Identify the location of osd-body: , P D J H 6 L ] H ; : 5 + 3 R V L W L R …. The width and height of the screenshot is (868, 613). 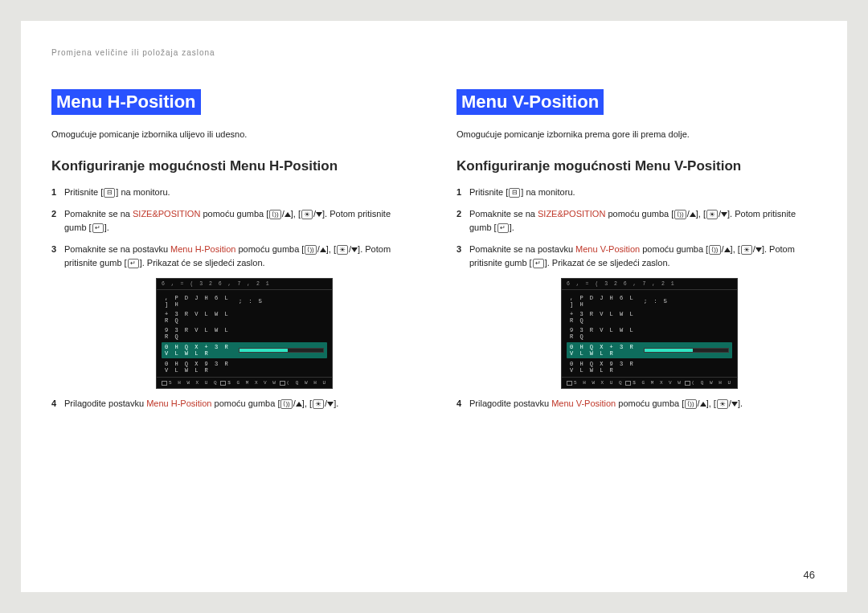
(244, 333).